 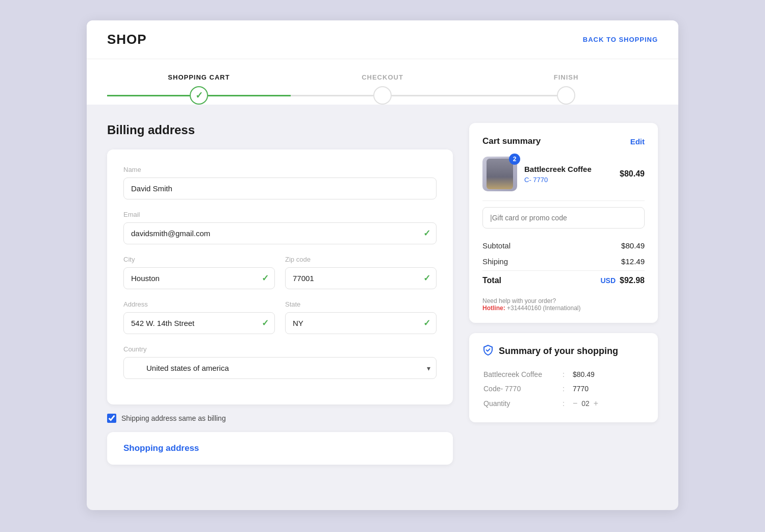 I want to click on step2-line-container, so click(x=382, y=95).